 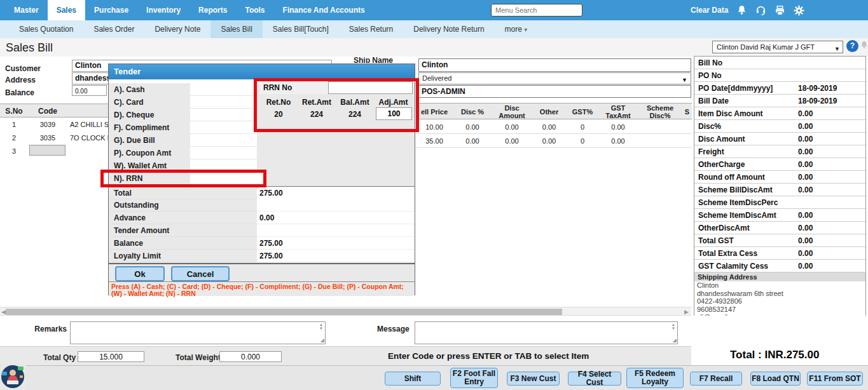 What do you see at coordinates (655, 378) in the screenshot?
I see `f5-redeem-loyalty-button: F5 Redeem Loyalty` at bounding box center [655, 378].